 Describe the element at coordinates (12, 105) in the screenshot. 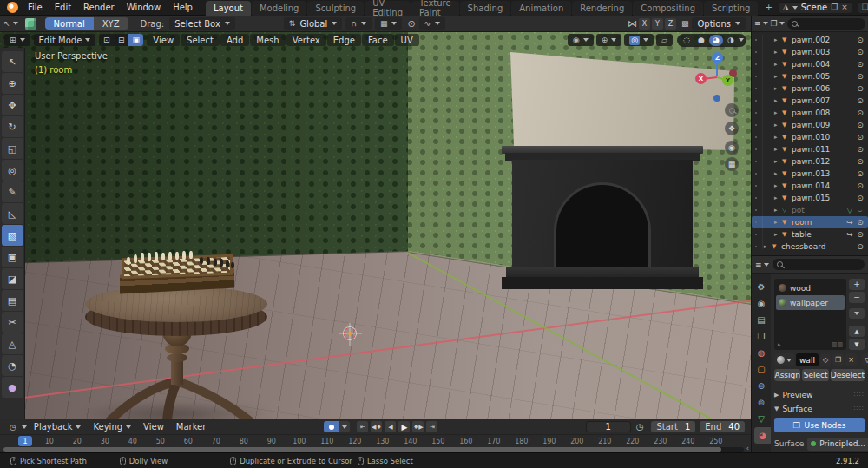

I see `tool-move: ✥` at that location.